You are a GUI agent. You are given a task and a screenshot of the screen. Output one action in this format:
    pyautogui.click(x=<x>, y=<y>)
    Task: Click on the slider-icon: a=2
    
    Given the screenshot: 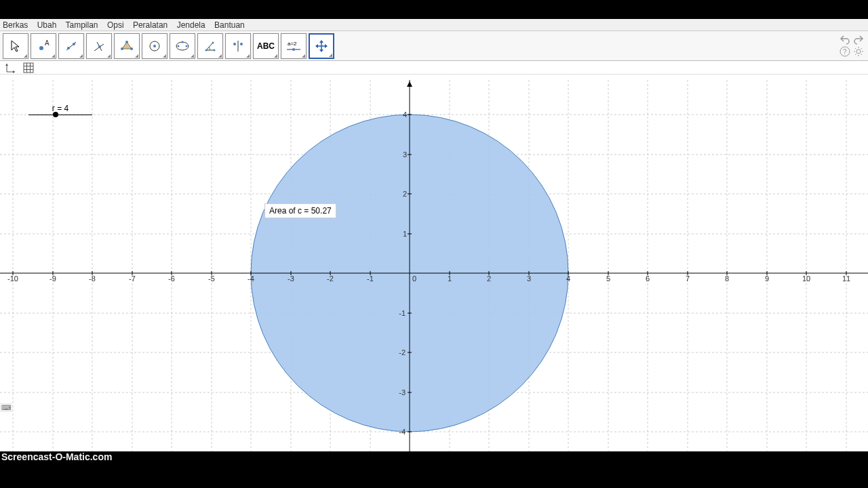 What is the action you would take?
    pyautogui.click(x=294, y=46)
    